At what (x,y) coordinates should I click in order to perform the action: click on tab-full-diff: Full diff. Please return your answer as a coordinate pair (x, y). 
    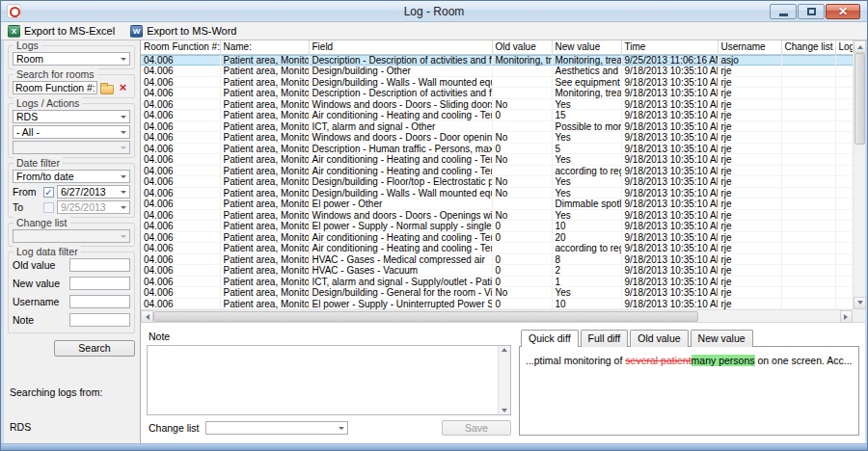
    Looking at the image, I should click on (605, 338).